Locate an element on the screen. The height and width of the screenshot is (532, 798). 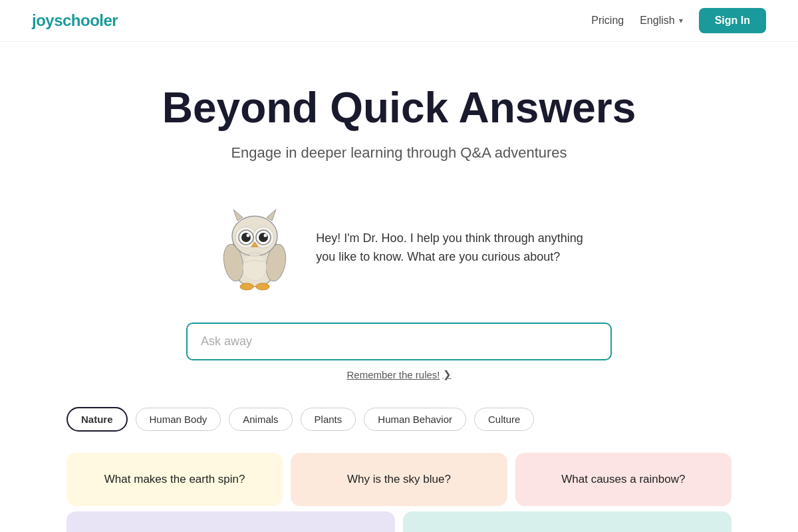
owl-mascot is located at coordinates (255, 247).